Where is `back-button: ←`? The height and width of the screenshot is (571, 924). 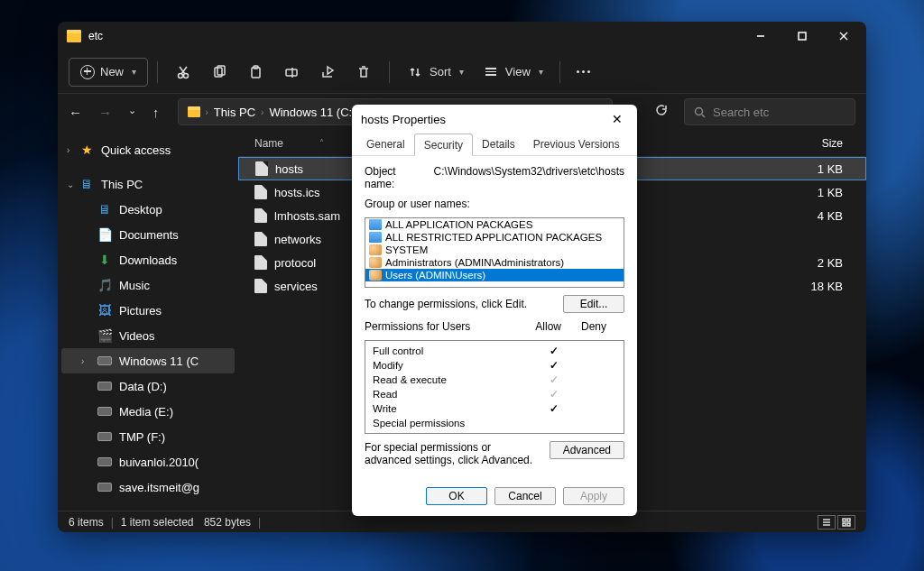
back-button: ← is located at coordinates (76, 112).